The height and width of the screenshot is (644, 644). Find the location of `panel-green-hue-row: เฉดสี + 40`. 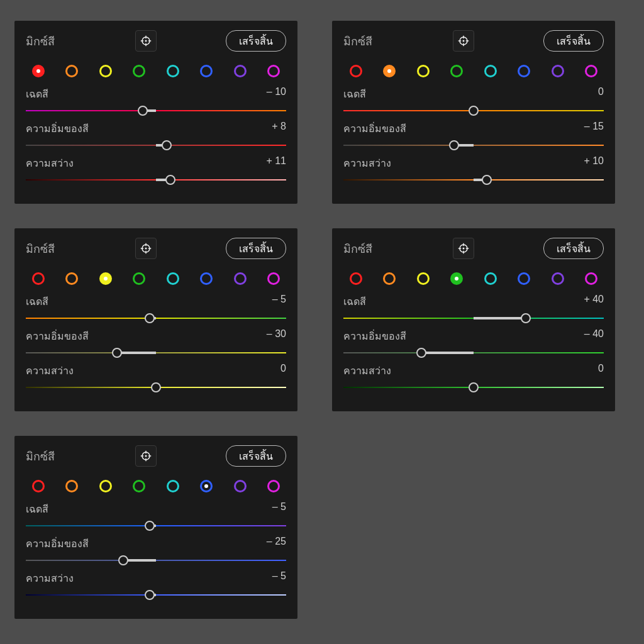

panel-green-hue-row: เฉดสี + 40 is located at coordinates (474, 308).